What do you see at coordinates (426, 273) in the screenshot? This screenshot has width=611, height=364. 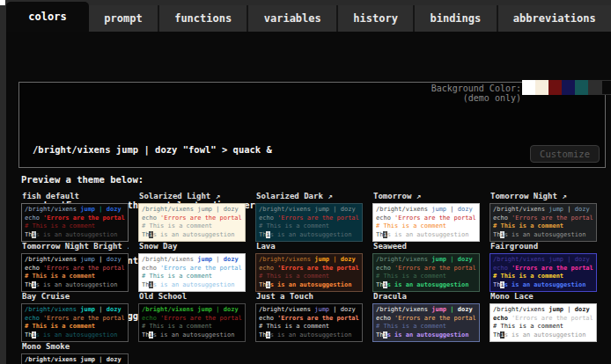 I see `theme-card-seaweed: /bright/vixens jump | dozy "fowl" > quac…` at bounding box center [426, 273].